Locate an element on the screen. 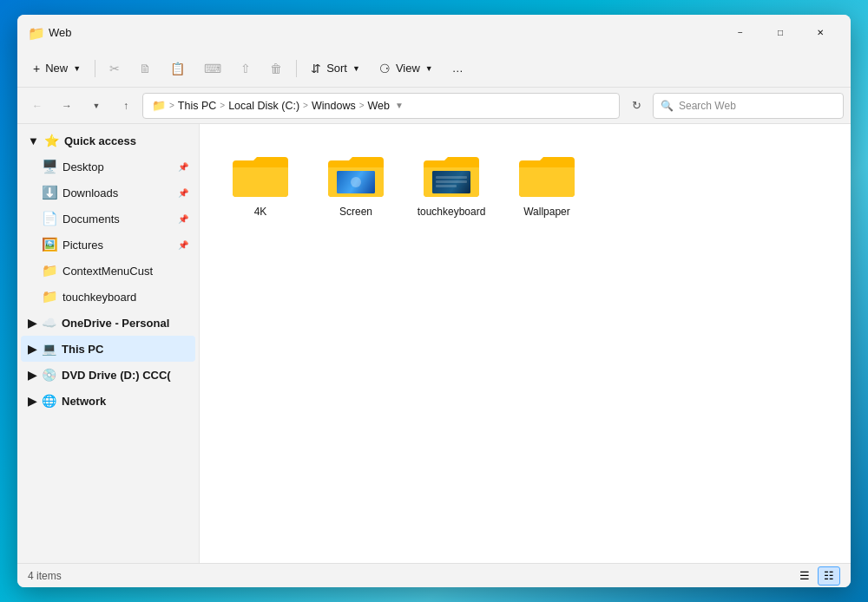 Image resolution: width=868 pixels, height=602 pixels. sidebar-touchkeyboard-label: touchkeyboard is located at coordinates (99, 297).